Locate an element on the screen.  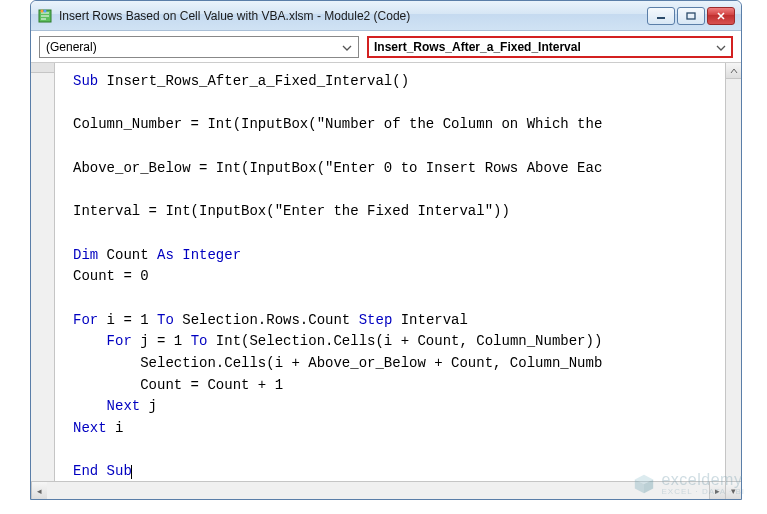
kw-dim: Dim is located at coordinates (86, 255).